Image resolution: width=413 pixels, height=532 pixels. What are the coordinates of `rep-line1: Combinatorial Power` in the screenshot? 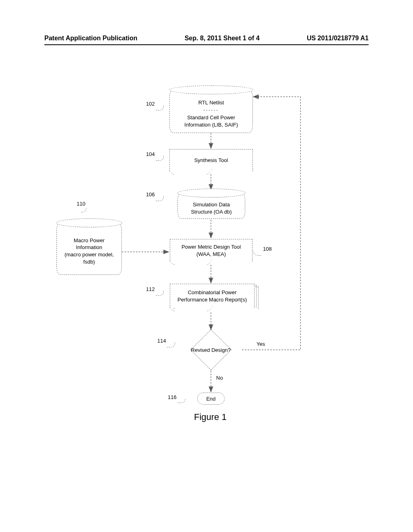 It's located at (212, 293).